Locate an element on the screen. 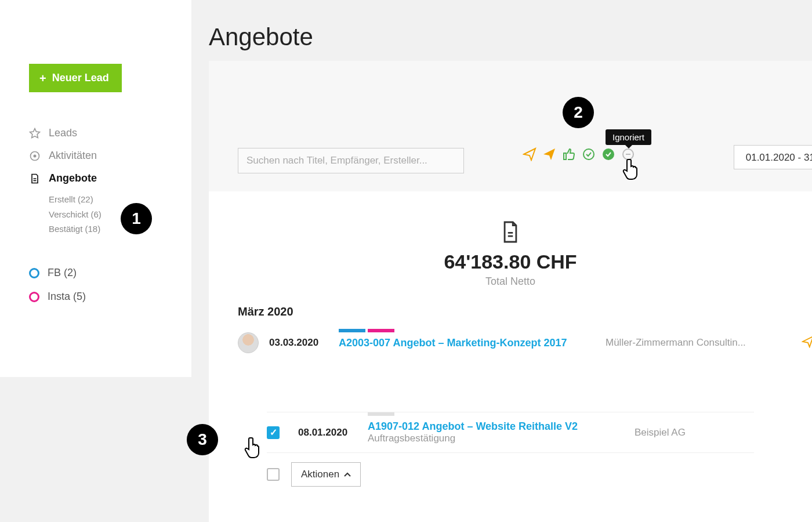  leads-label: Leads is located at coordinates (63, 133).